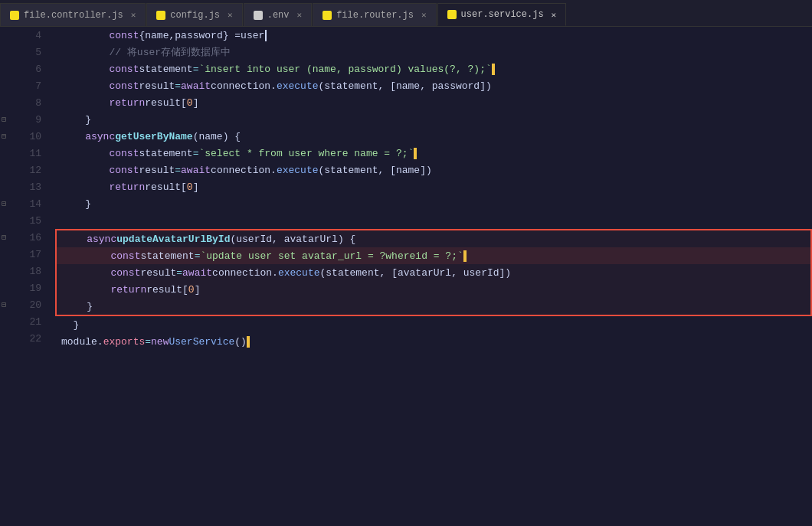  I want to click on code-line-4: const { name, password } = user, so click(434, 35).